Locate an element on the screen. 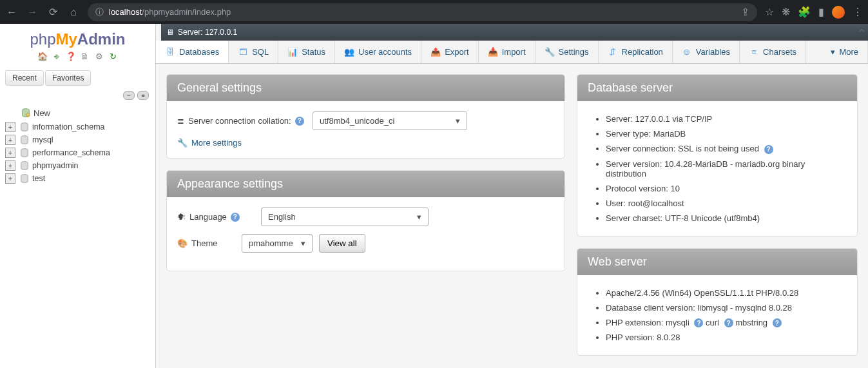  extensions-icon: 🧩 is located at coordinates (804, 12).